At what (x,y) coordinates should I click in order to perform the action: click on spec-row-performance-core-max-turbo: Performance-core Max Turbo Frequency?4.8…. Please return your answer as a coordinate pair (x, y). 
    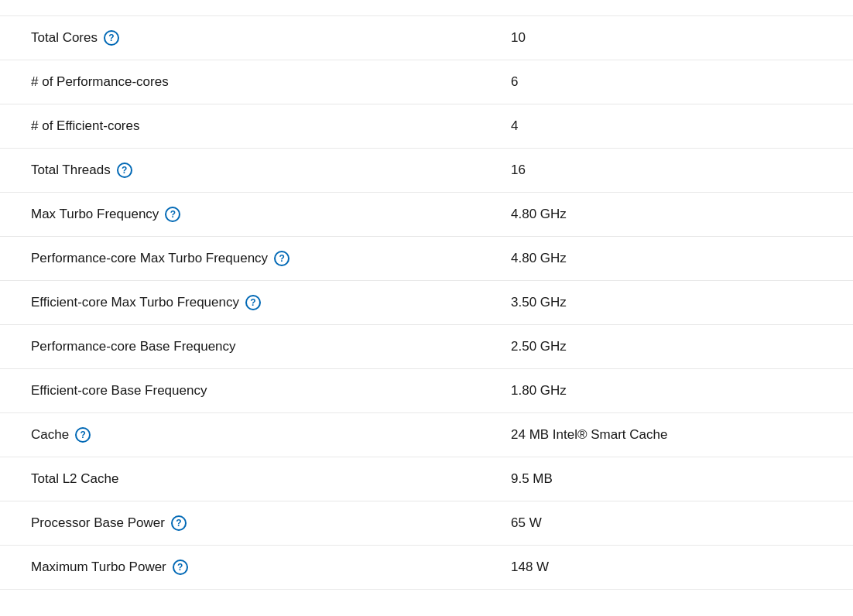
    Looking at the image, I should click on (426, 258).